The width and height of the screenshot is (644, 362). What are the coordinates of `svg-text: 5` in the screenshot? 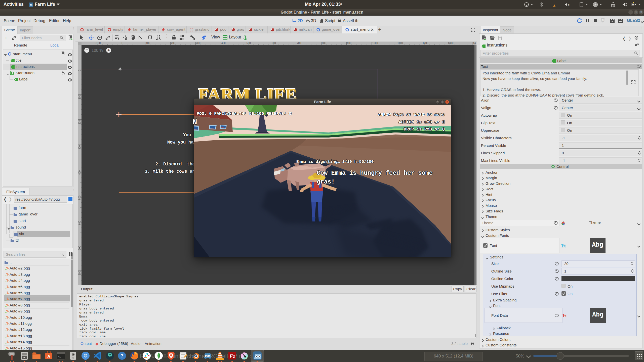 It's located at (603, 20).